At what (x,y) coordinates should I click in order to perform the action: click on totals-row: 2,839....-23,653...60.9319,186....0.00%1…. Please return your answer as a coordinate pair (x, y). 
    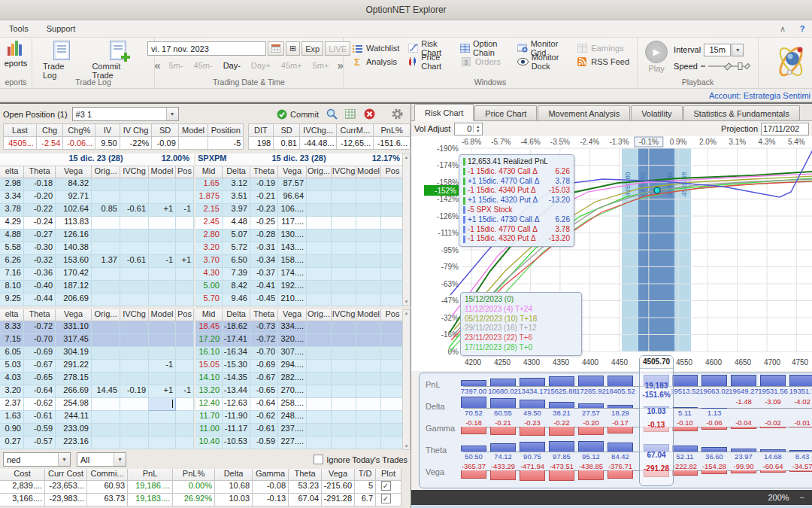
    Looking at the image, I should click on (205, 488).